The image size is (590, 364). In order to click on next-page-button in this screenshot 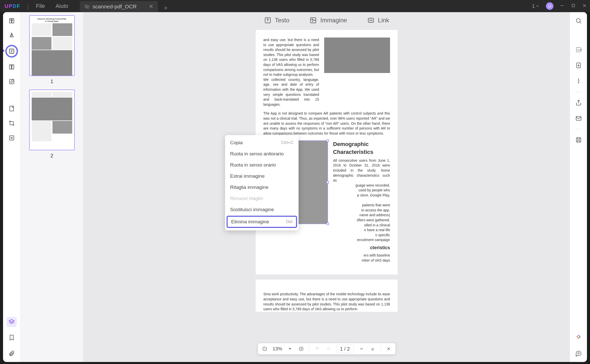, I will do `click(361, 349)`.